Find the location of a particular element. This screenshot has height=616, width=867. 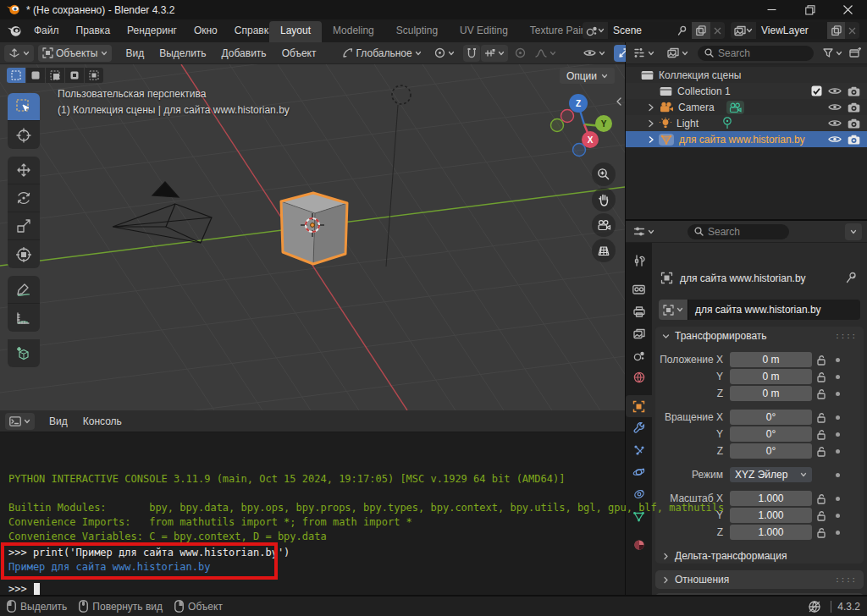

outliner-row-camera: Camera is located at coordinates (747, 107).